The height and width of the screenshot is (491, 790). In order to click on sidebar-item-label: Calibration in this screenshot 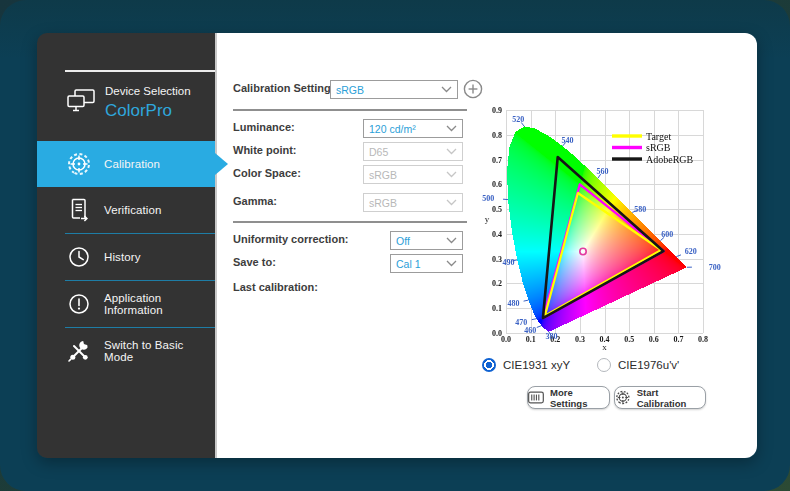, I will do `click(132, 164)`.